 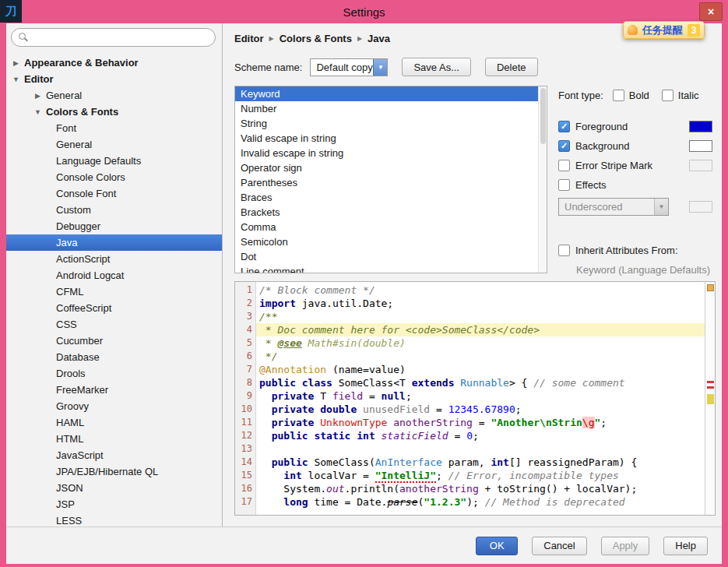 What do you see at coordinates (114, 472) in the screenshot?
I see `sidebar-item-jpa-ejb-hibernate-ql: JPA/EJB/Hibernate QL` at bounding box center [114, 472].